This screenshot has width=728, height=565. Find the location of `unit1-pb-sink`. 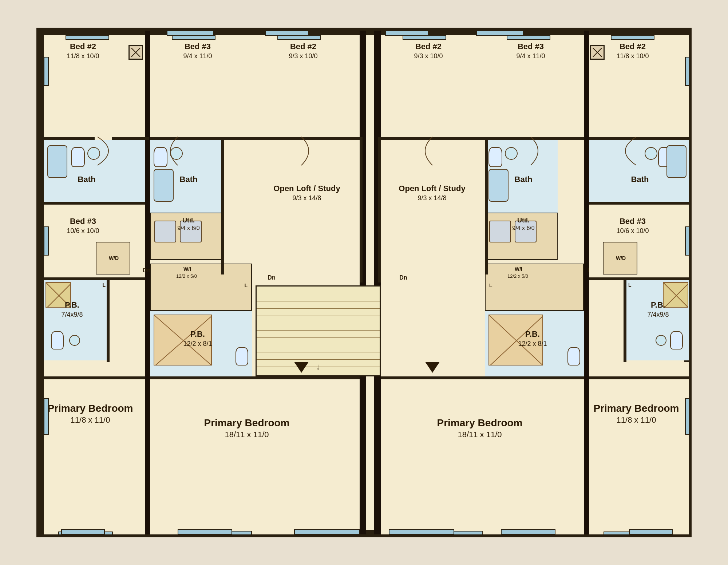

unit1-pb-sink is located at coordinates (75, 340).